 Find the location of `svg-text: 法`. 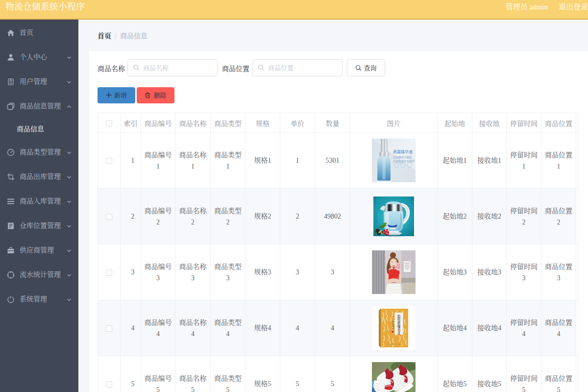

svg-text: 法 is located at coordinates (399, 333).